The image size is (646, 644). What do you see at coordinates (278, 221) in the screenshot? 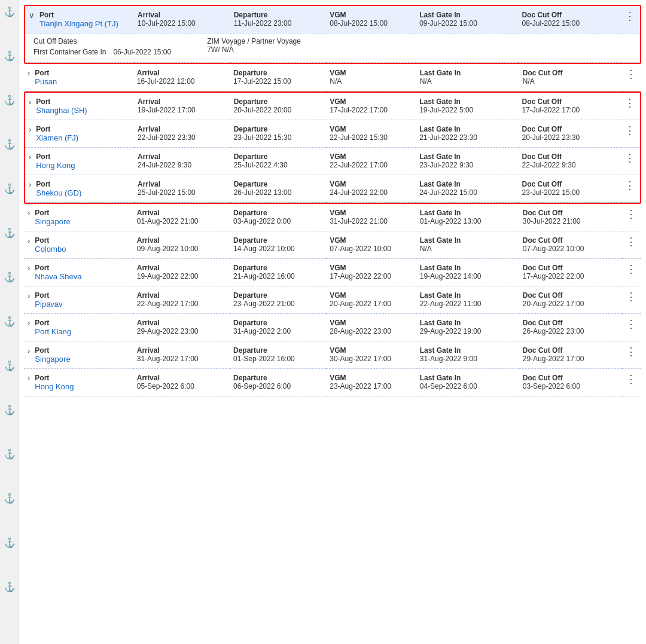
I see `departure-date: 03-Aug-2022 0:00` at bounding box center [278, 221].